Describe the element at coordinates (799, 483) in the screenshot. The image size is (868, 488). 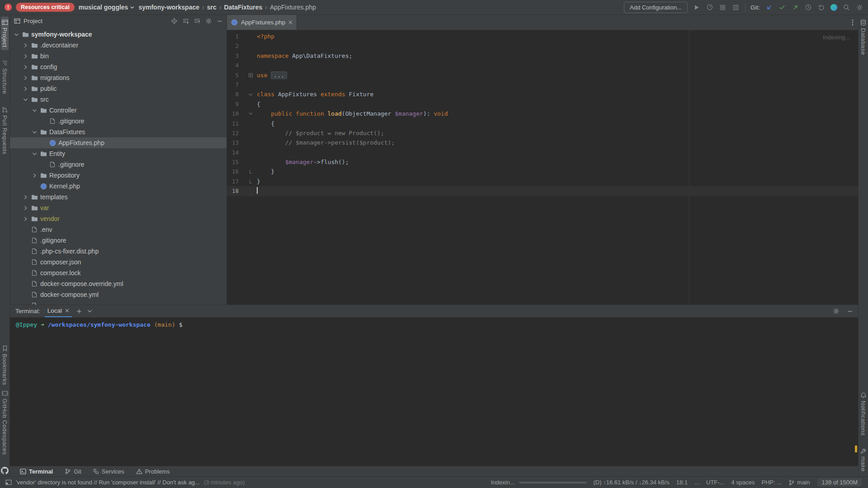
I see `git-branch-widget: main` at that location.